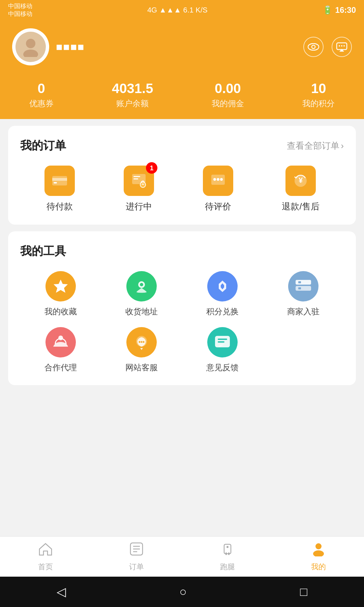 The width and height of the screenshot is (364, 607). I want to click on stat-coupon-value: 0, so click(41, 88).